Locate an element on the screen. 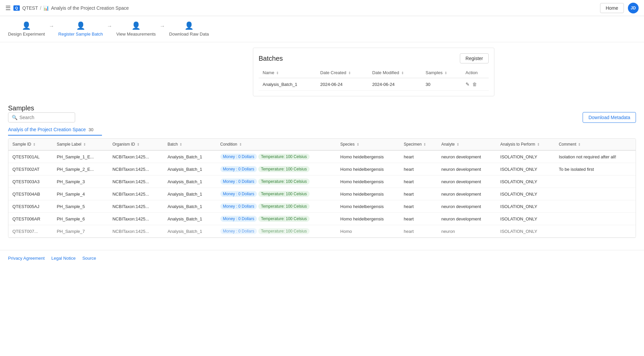  search-input is located at coordinates (46, 117).